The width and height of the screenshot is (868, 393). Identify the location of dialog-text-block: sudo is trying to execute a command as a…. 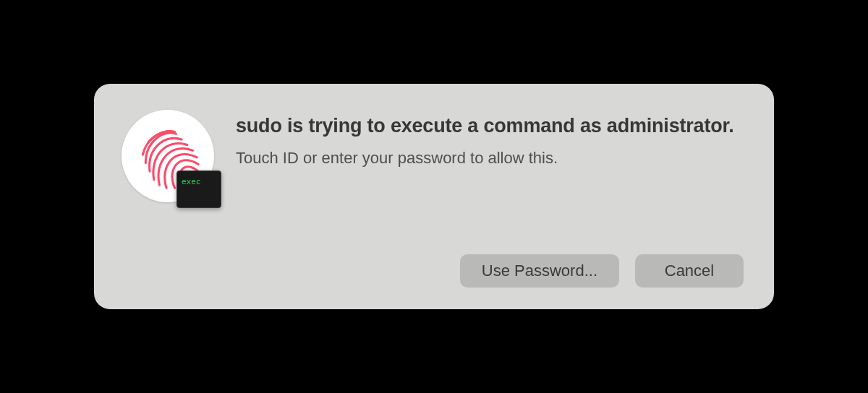
(490, 139).